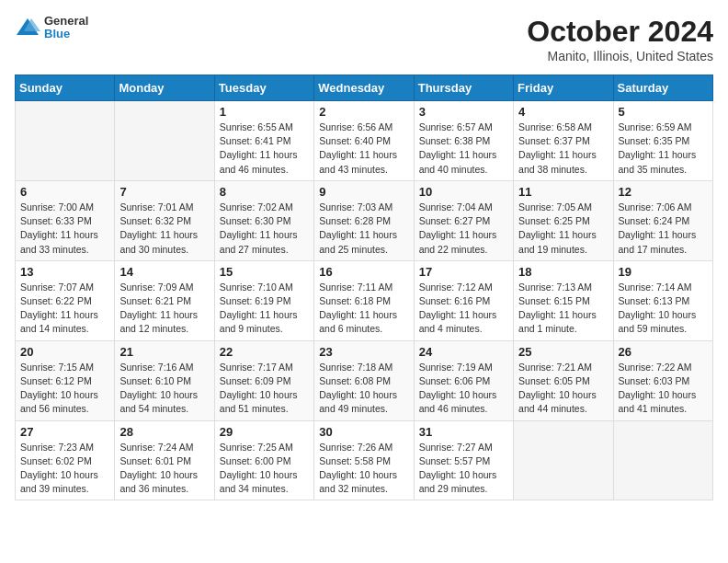 The image size is (728, 563). Describe the element at coordinates (364, 381) in the screenshot. I see `calendar-cell: 23Sunrise: 7:18 AMSunset: 6:08 PMDayligh…` at that location.